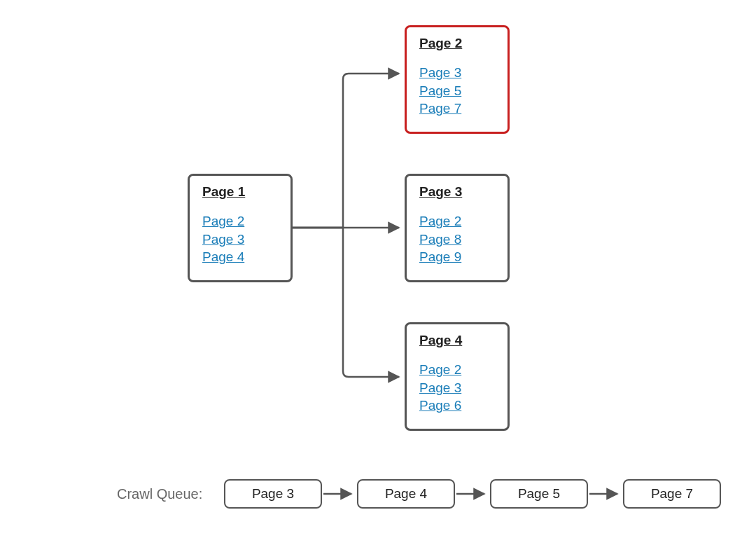  I want to click on page-title: Page 2, so click(457, 43).